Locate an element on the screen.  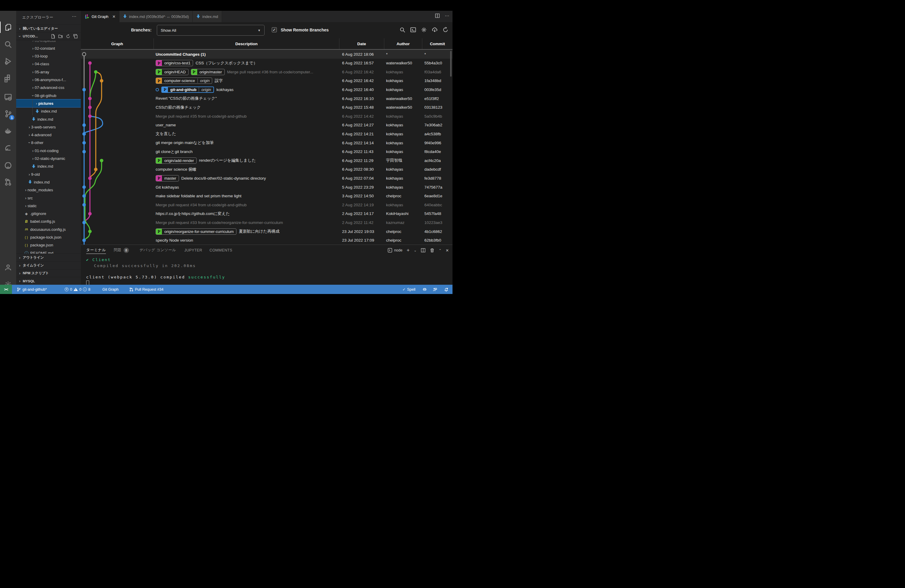
tree-folder-3-web-servers: ›3-web-servers is located at coordinates (49, 127).